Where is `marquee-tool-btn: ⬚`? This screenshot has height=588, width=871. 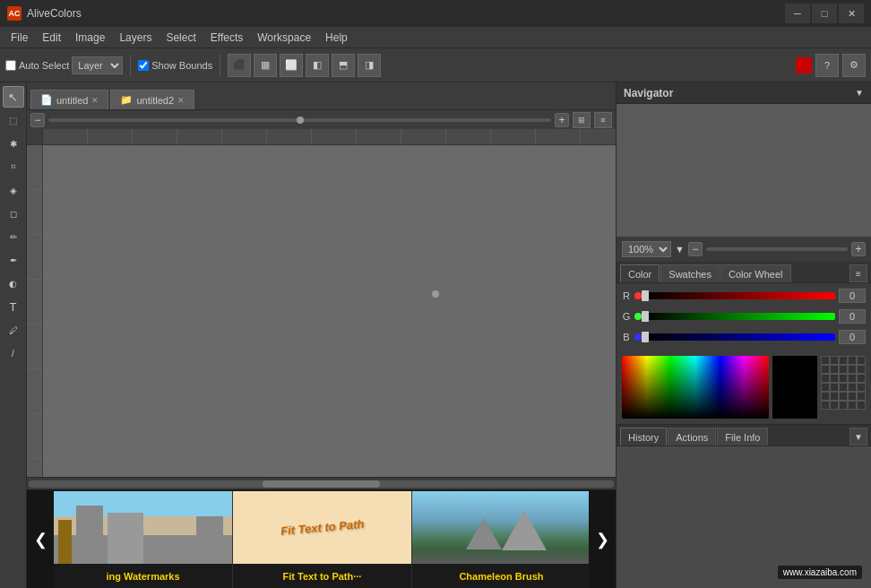
marquee-tool-btn: ⬚ is located at coordinates (13, 120).